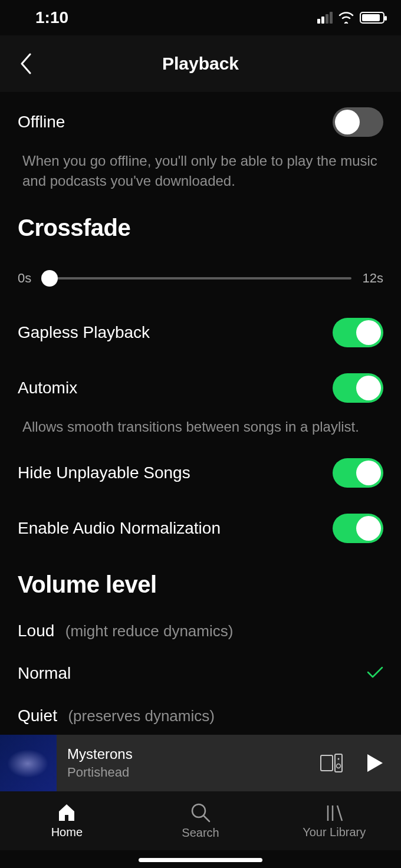 This screenshot has width=401, height=868. What do you see at coordinates (84, 333) in the screenshot?
I see `gapless-label: Gapless Playback` at bounding box center [84, 333].